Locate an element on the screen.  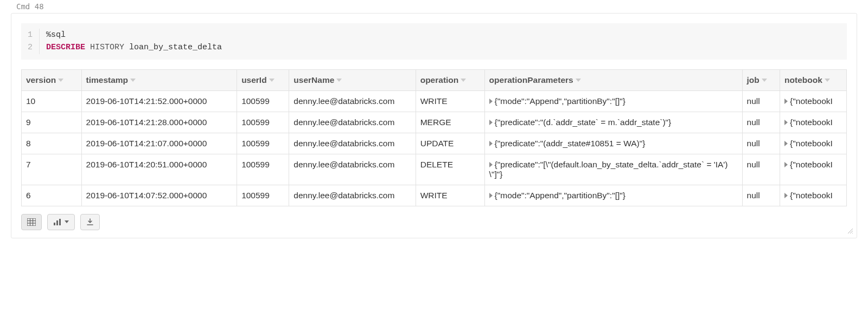
cell-operationParameters: {"predicate":"[\"(default.loan_by_state_… is located at coordinates (613, 169).